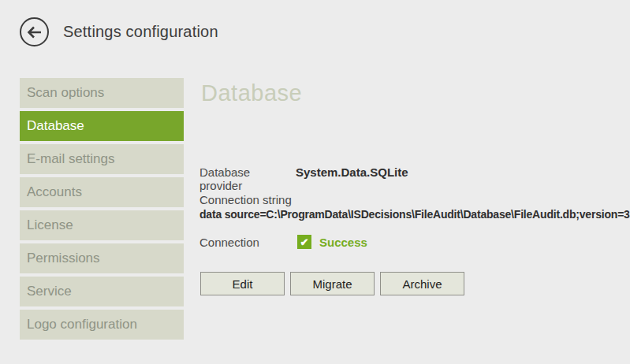  Describe the element at coordinates (63, 258) in the screenshot. I see `sidebar-item-label: Permissions` at that location.